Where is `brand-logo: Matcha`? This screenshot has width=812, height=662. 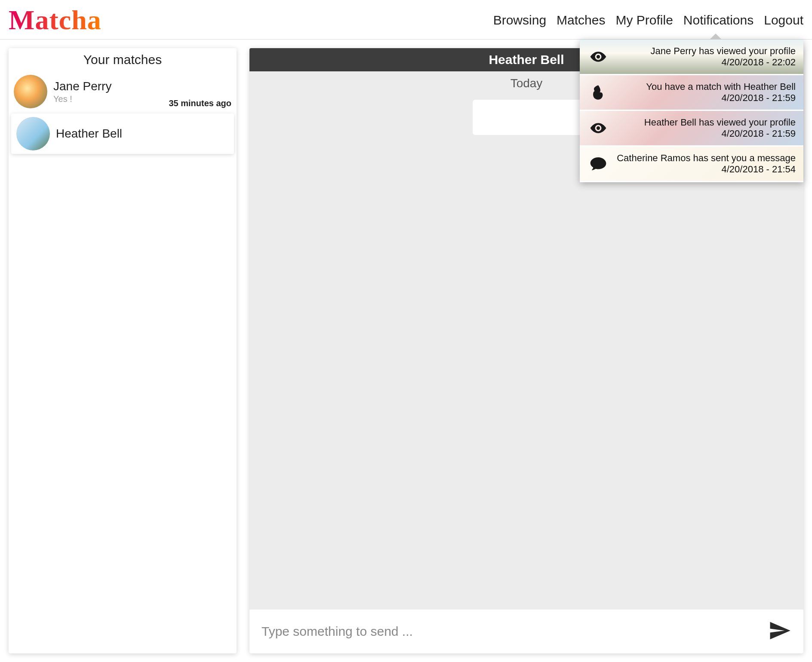 brand-logo: Matcha is located at coordinates (55, 20).